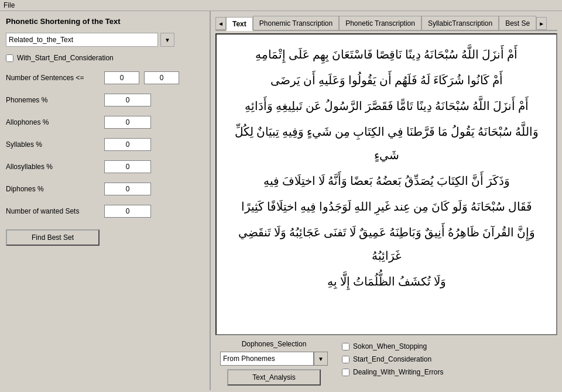 This screenshot has width=562, height=392. What do you see at coordinates (53, 122) in the screenshot?
I see `allophones-label: Allophones %` at bounding box center [53, 122].